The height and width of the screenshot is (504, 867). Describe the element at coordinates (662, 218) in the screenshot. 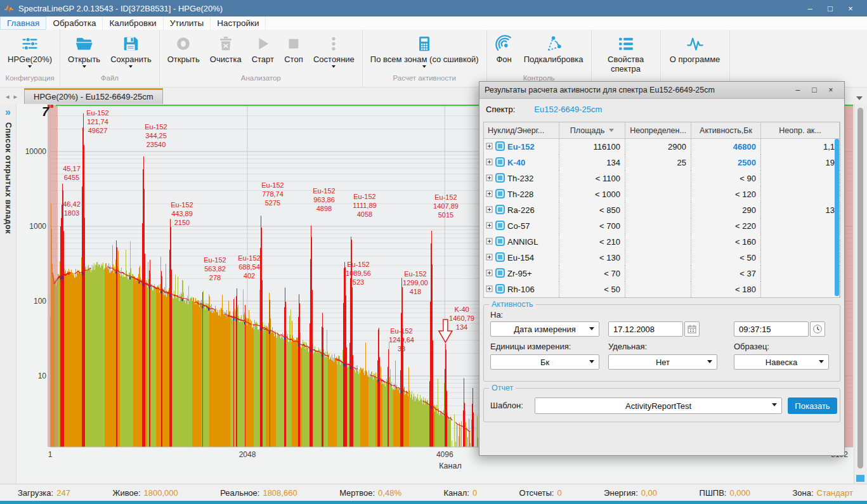

I see `table-body: Eu-1521161002900468001,1K-4013425250019T…` at that location.